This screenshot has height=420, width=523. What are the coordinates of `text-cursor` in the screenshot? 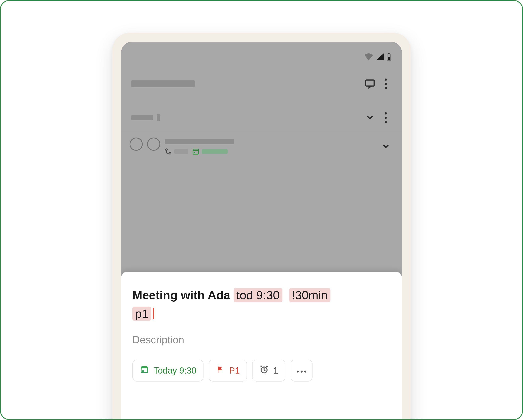 It's located at (153, 313).